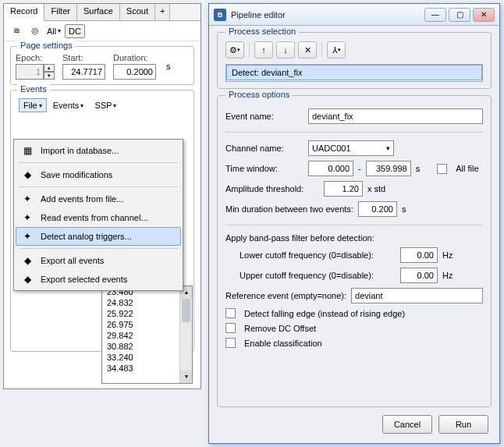 The width and height of the screenshot is (504, 447). Describe the element at coordinates (463, 424) in the screenshot. I see `run-button: Run` at that location.